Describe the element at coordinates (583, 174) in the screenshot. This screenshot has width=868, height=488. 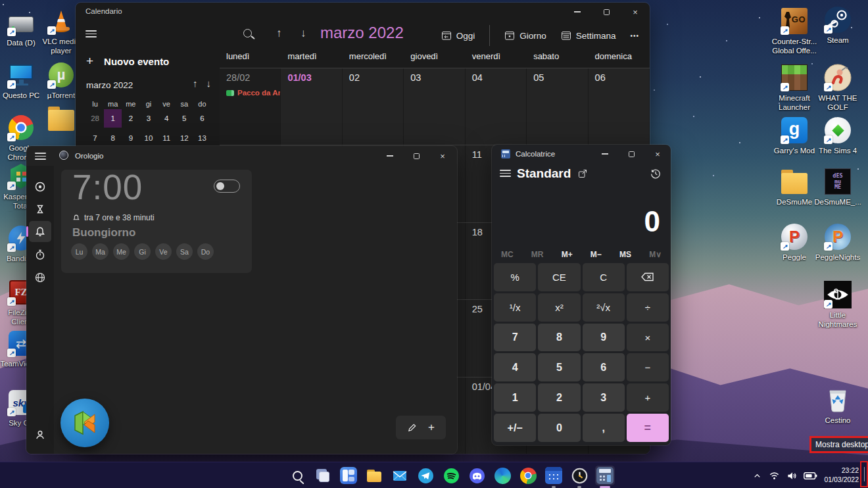
I see `keep-on-top-icon` at that location.